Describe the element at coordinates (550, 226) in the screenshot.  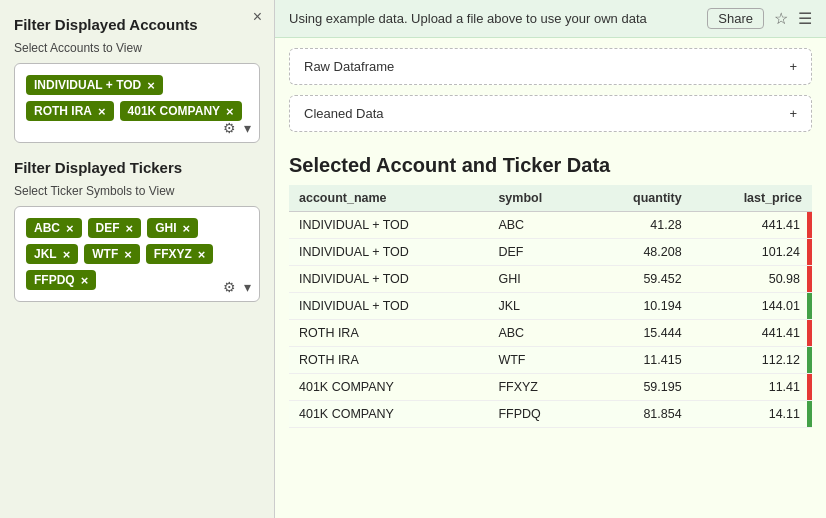
I see `table-row: INDIVIDUAL + TODABC41.28441.41` at that location.